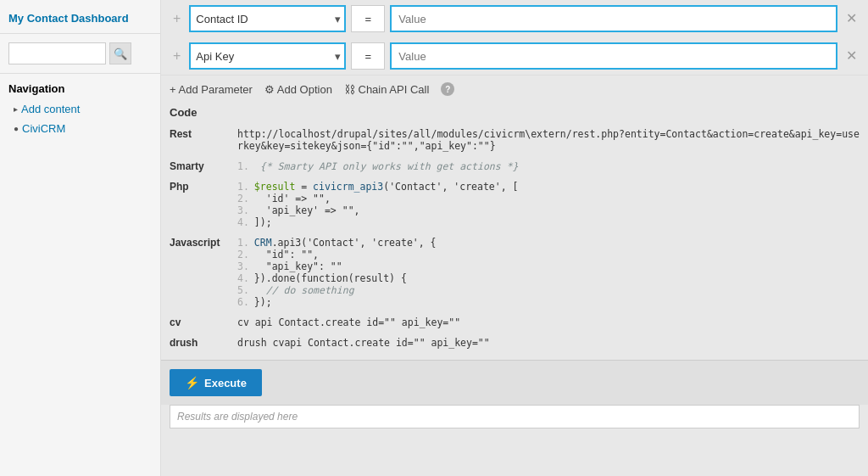 Image resolution: width=868 pixels, height=476 pixels. I want to click on code-row-php: Php 1.$result = civicrm_api3('Contact', …, so click(515, 204).